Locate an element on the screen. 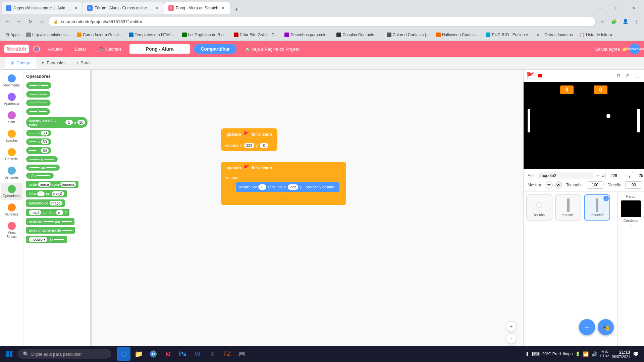  block-and: e is located at coordinates (42, 159).